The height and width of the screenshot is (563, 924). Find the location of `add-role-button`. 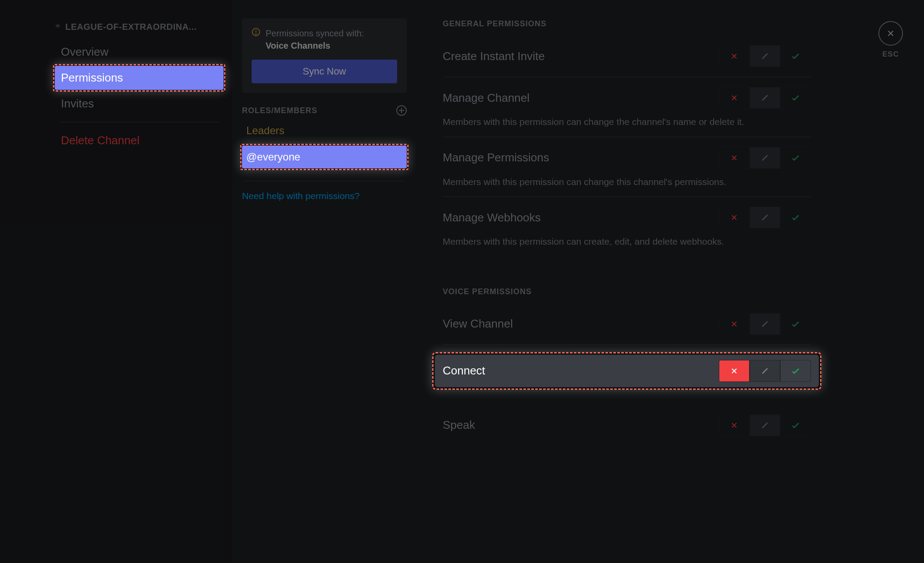

add-role-button is located at coordinates (402, 110).